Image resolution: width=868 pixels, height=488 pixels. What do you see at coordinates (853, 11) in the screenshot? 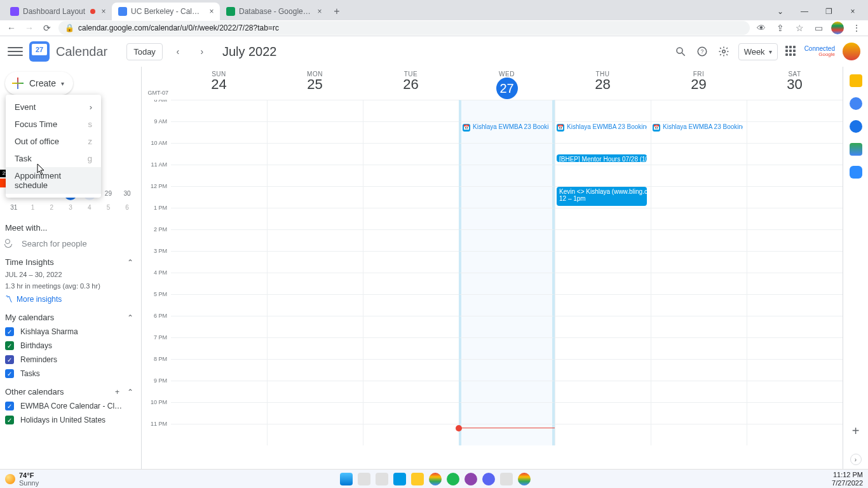
I see `window-close-icon: ×` at bounding box center [853, 11].